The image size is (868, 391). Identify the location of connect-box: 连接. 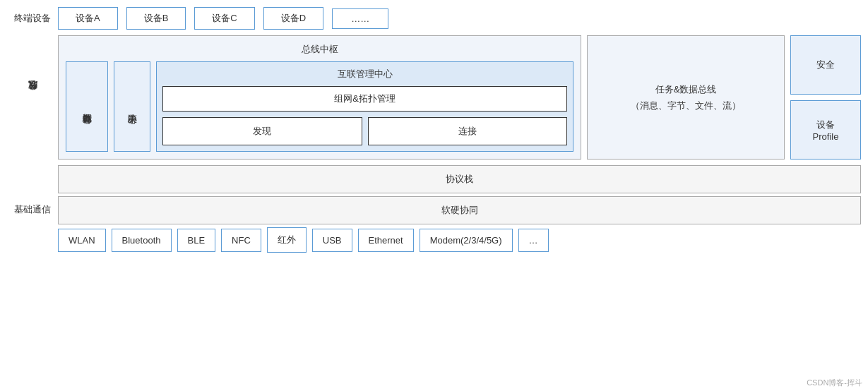
(468, 131).